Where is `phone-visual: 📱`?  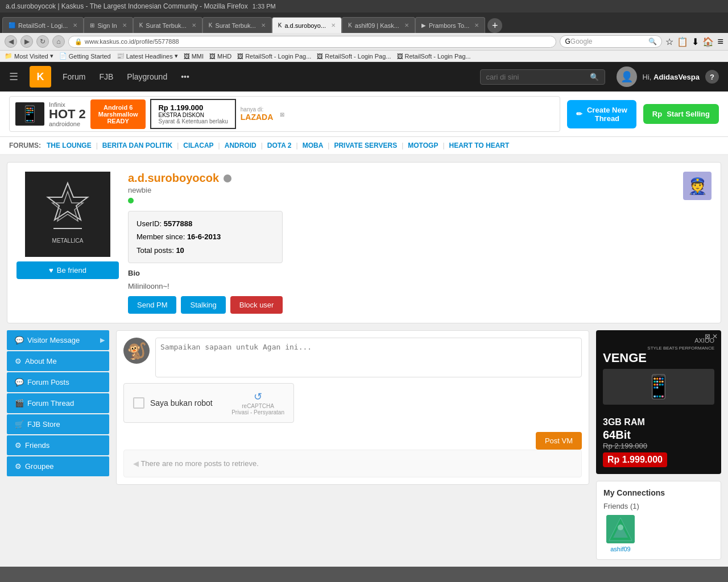 phone-visual: 📱 is located at coordinates (659, 386).